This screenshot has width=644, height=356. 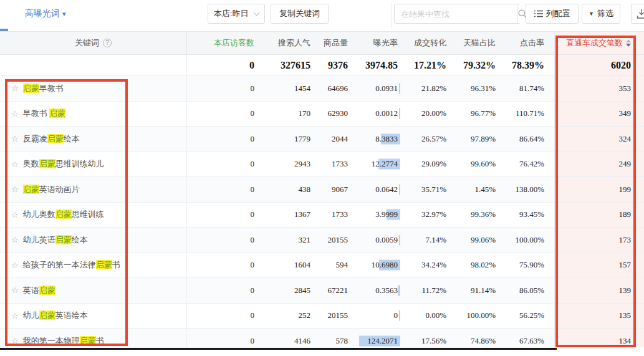 I want to click on ctr-cell: 81.74%, so click(x=526, y=89).